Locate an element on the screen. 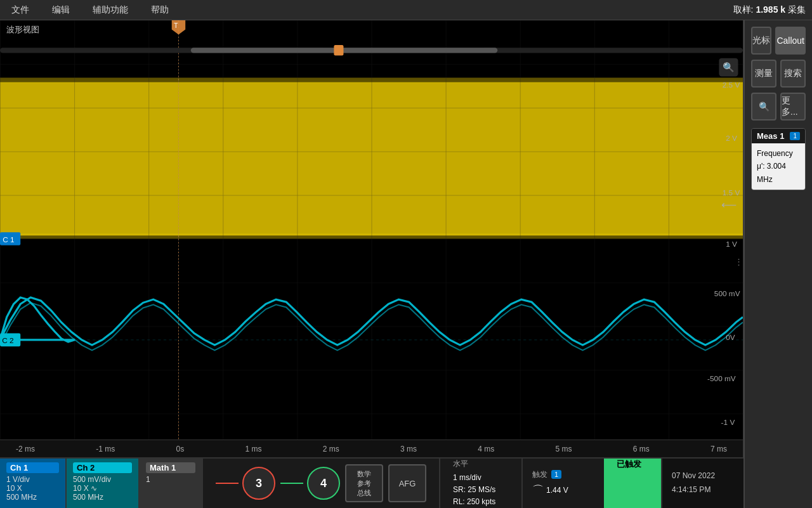 This screenshot has height=508, width=812. cursor-callout-row: 光标 Callout is located at coordinates (778, 41).